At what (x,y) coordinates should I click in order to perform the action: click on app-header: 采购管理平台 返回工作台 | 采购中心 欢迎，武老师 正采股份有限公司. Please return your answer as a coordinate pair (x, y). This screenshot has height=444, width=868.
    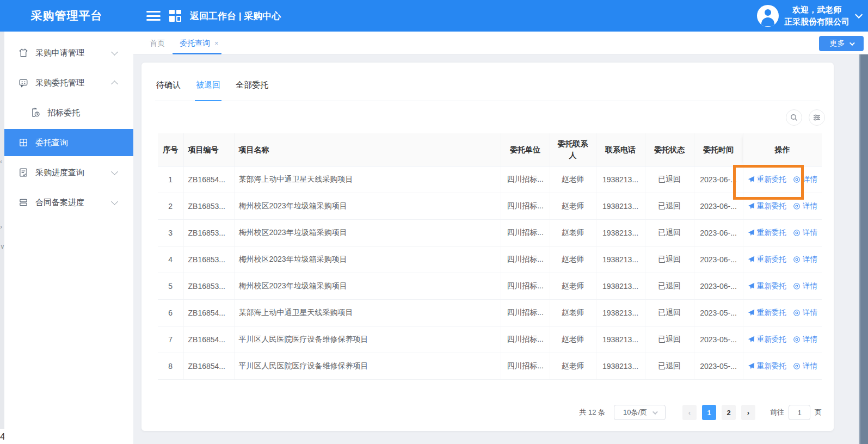
    Looking at the image, I should click on (434, 16).